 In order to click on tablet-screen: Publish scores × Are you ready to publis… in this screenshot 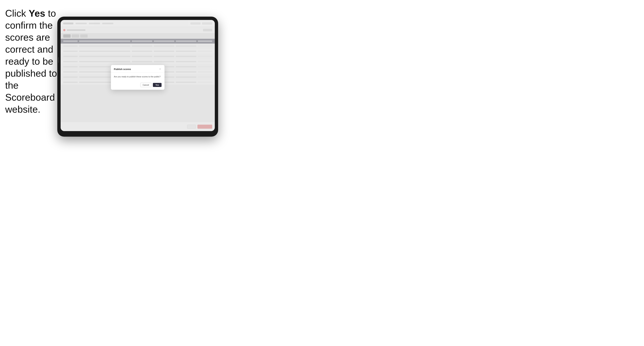, I will do `click(138, 75)`.